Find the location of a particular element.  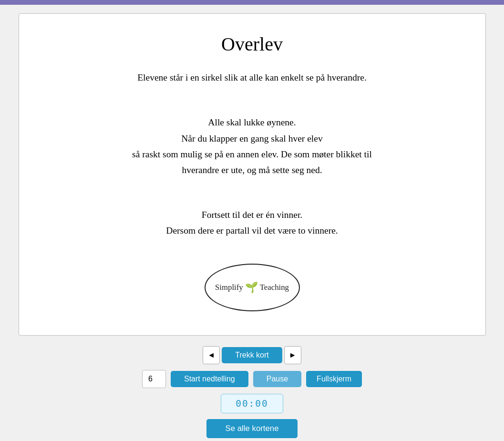

logo-right: Teaching is located at coordinates (275, 287).